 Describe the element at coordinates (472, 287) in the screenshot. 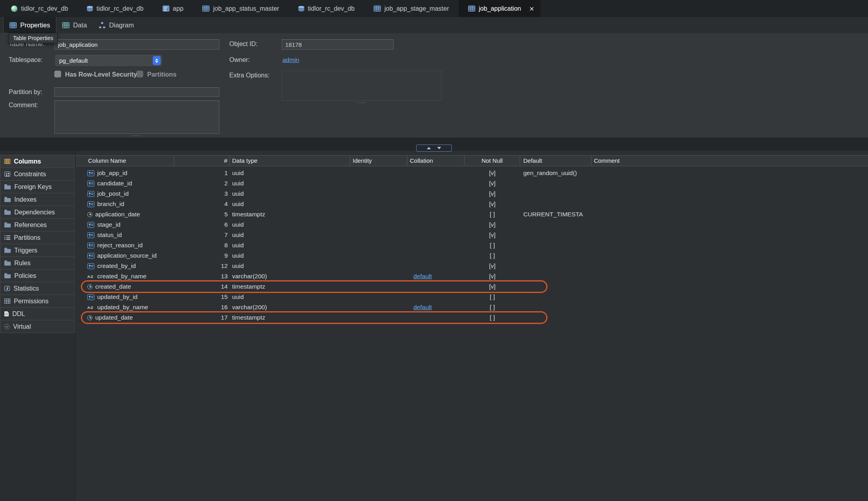

I see `column-row: created_date 14 timestamptz [v]` at that location.